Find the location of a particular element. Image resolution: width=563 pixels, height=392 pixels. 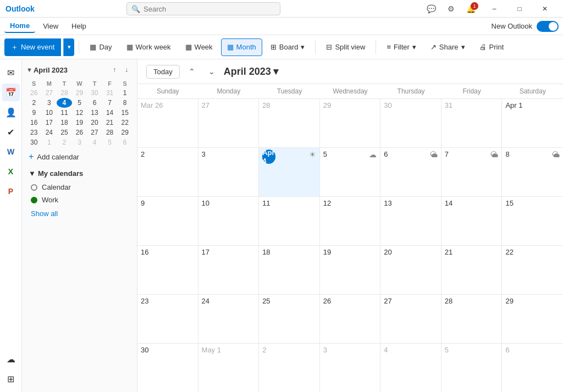

cal-cell: 26 is located at coordinates (351, 319).